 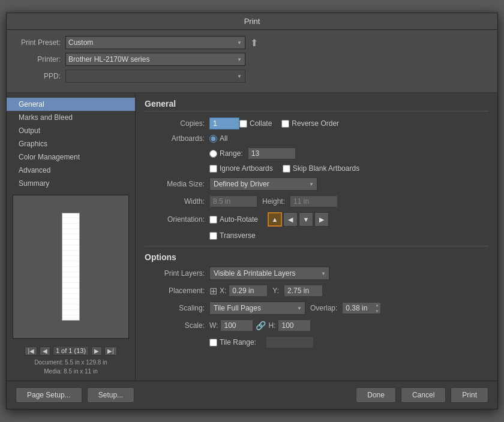 I want to click on tile-range-row: Tile Range:, so click(x=317, y=342).